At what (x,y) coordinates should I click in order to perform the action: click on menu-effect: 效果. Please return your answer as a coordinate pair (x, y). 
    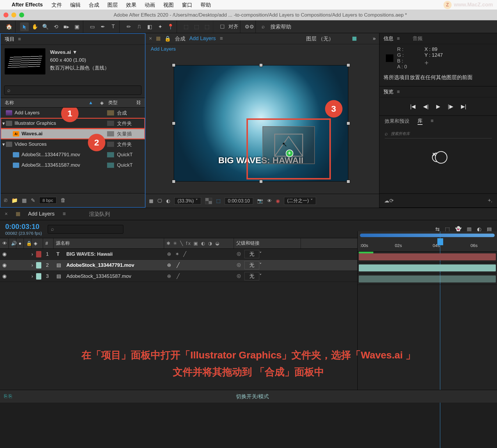
    Looking at the image, I should click on (131, 5).